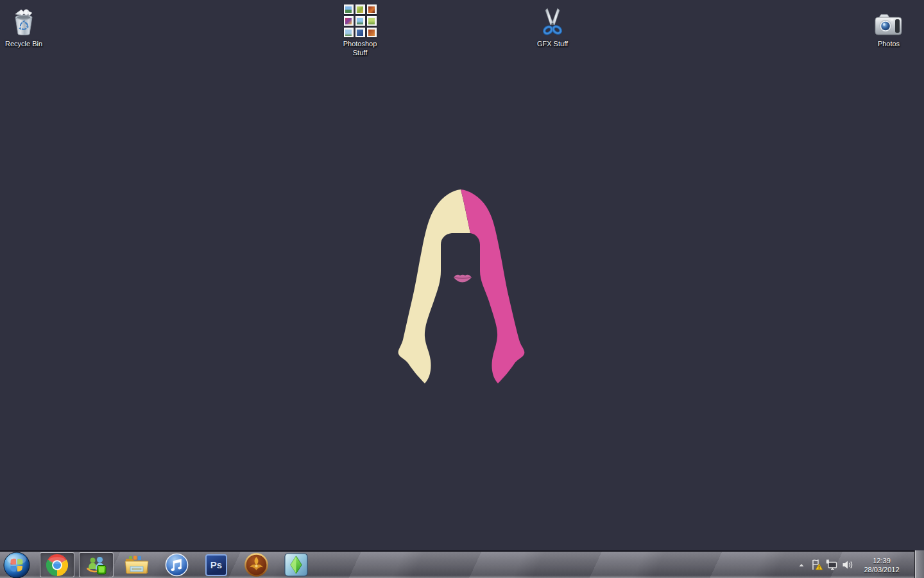 The image size is (924, 578). Describe the element at coordinates (817, 565) in the screenshot. I see `flag-warning-icon` at that location.